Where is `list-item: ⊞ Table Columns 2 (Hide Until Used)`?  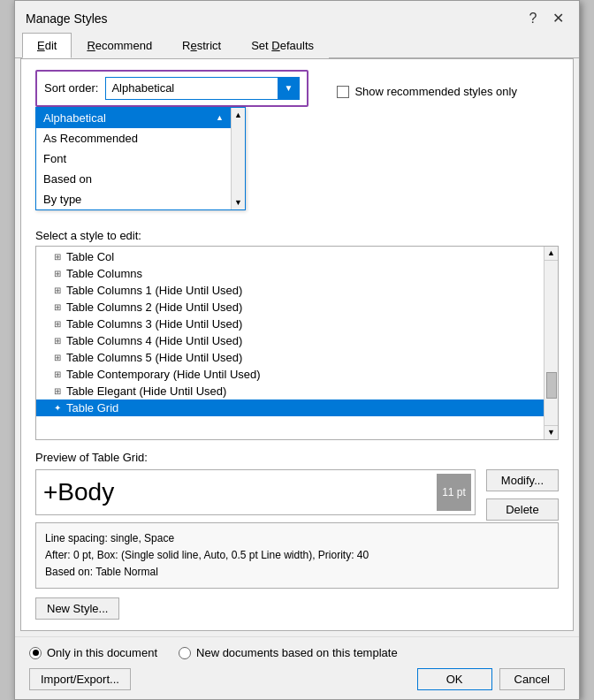
list-item: ⊞ Table Columns 2 (Hide Until Used) is located at coordinates (297, 308).